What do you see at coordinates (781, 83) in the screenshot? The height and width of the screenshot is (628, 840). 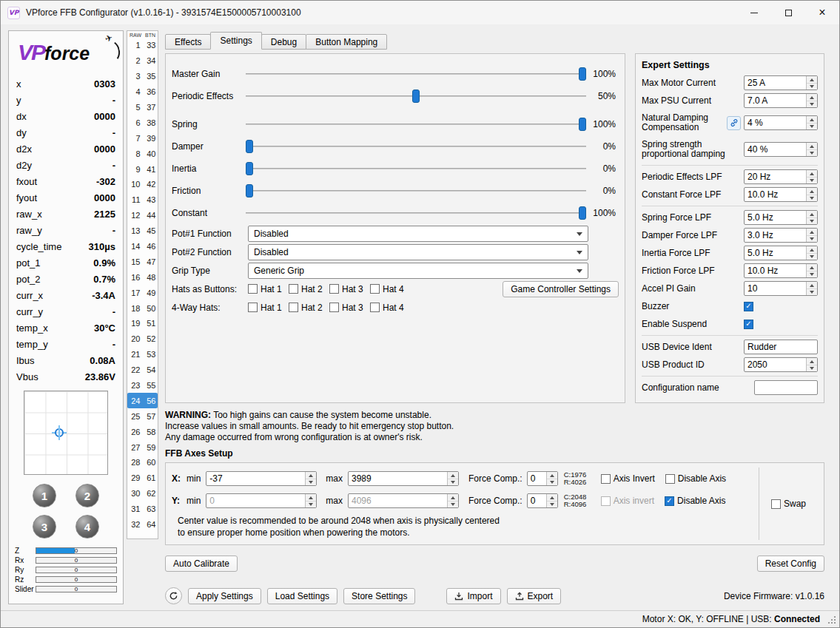 I see `max-motor-current-spinner: 25 A` at bounding box center [781, 83].